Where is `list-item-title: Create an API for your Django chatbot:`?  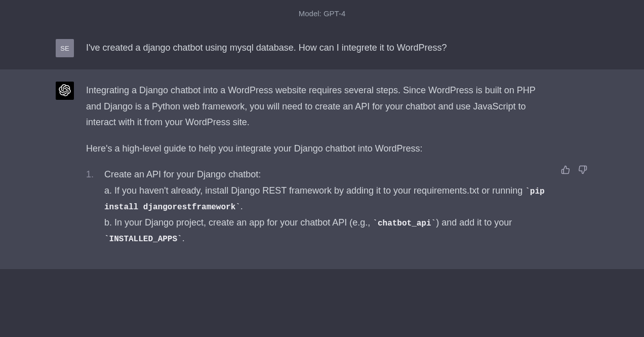
list-item-title: Create an API for your Django chatbot: is located at coordinates (326, 175).